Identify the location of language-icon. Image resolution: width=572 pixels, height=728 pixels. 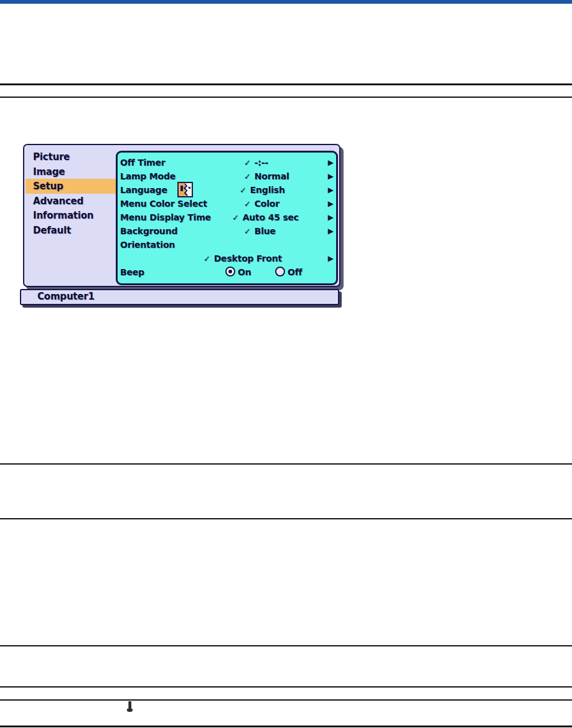
(185, 189).